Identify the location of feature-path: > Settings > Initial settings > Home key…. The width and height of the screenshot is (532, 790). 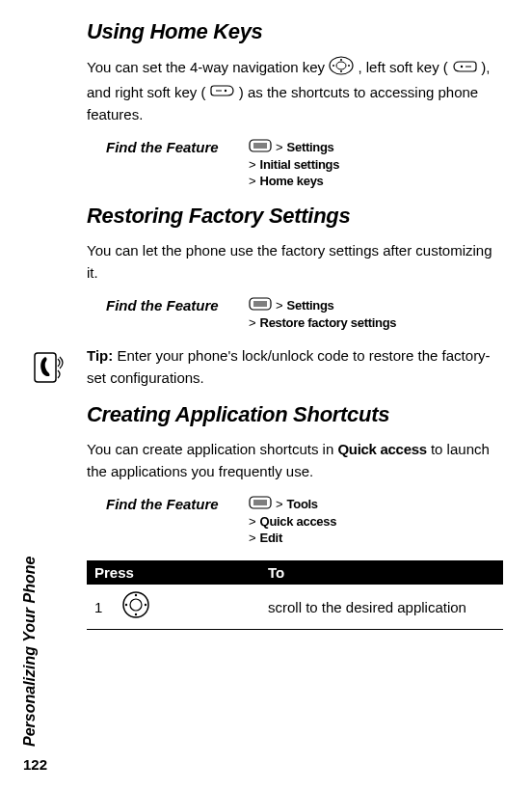
(376, 164).